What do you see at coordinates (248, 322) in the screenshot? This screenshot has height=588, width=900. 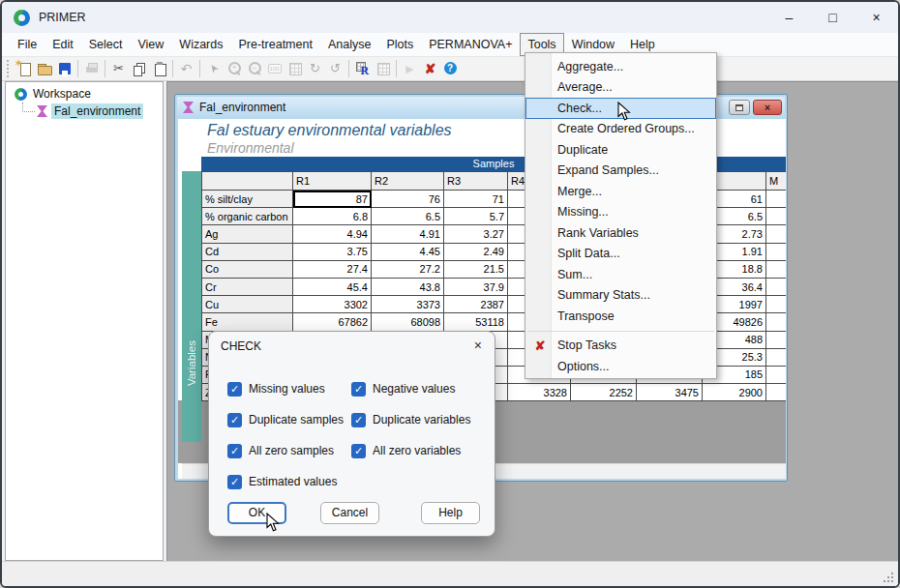 I see `row-label: Fe` at bounding box center [248, 322].